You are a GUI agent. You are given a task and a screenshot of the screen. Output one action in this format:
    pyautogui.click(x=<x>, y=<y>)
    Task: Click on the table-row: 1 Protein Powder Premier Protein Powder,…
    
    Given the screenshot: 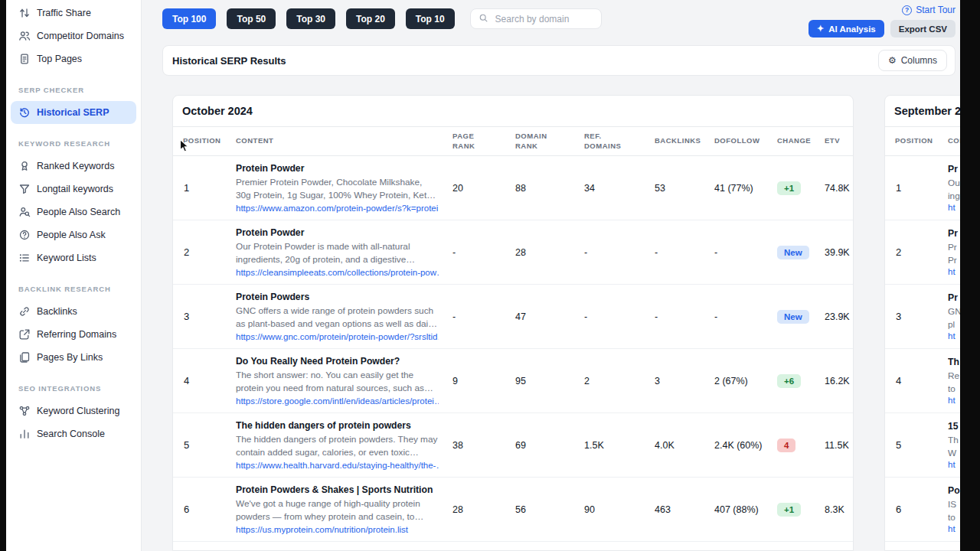 What is the action you would take?
    pyautogui.click(x=513, y=188)
    